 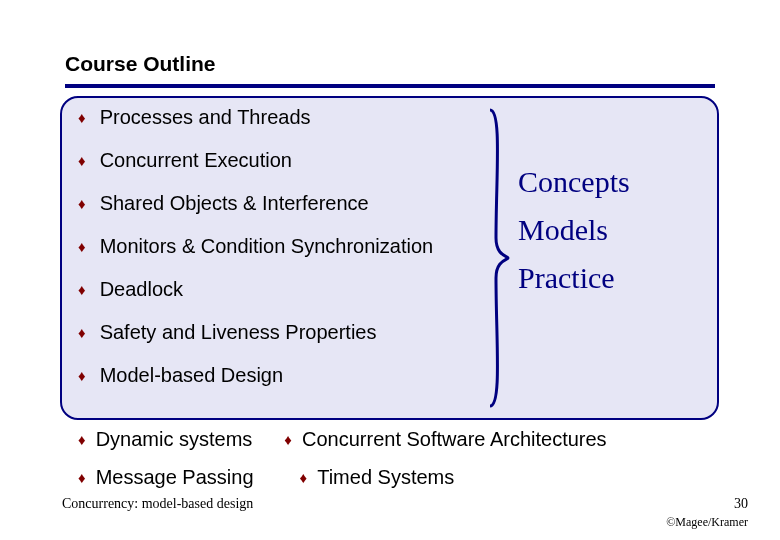 I want to click on list-item-label: Safety and Liveness Properties, so click(x=238, y=332).